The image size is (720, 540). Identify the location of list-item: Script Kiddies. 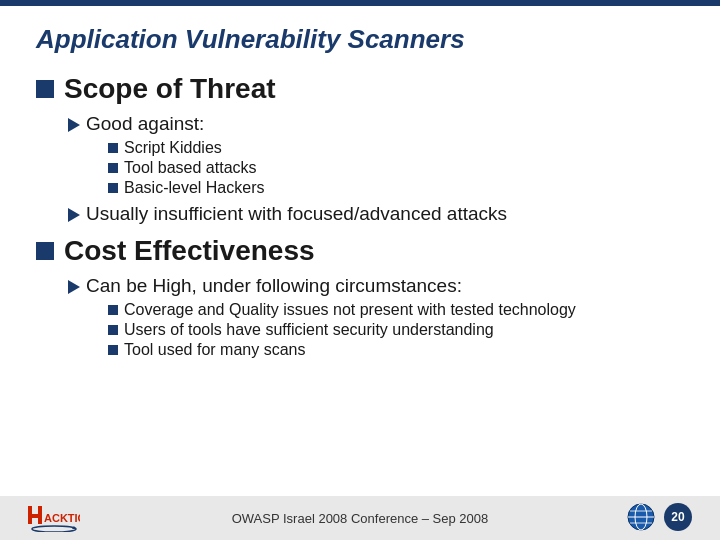
(396, 148).